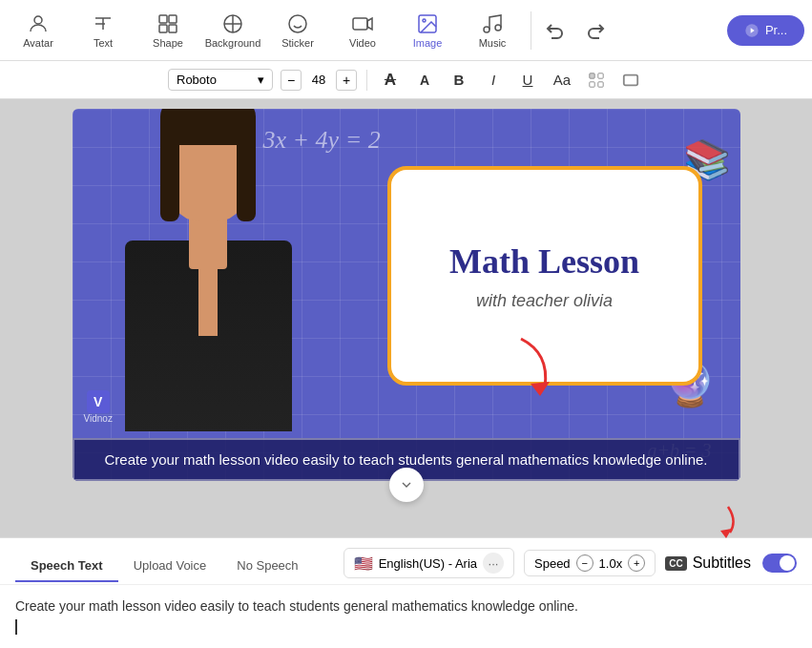 The image size is (812, 648). I want to click on speech-text-area: Create your math lesson video easily to …, so click(406, 617).